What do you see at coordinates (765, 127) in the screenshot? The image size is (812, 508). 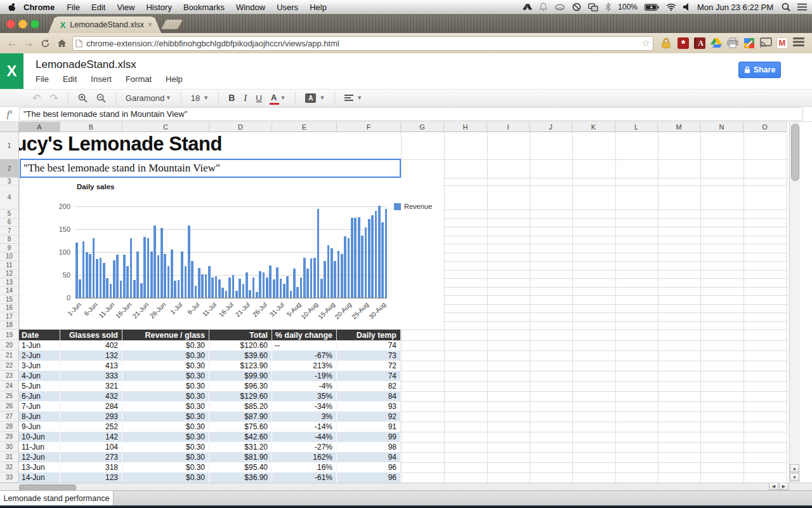 I see `column-header-O: O` at bounding box center [765, 127].